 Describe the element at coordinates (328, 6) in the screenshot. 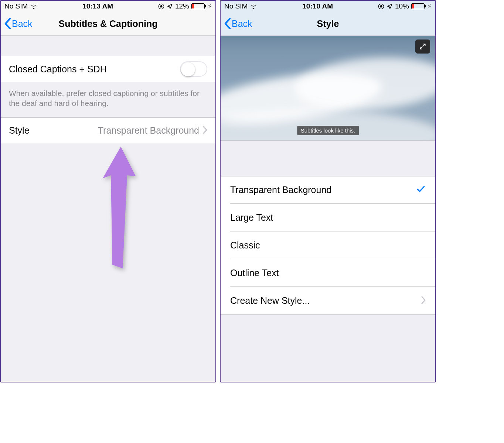

I see `status-bar: No SIM 10:10 AM 10% ⚡︎` at that location.